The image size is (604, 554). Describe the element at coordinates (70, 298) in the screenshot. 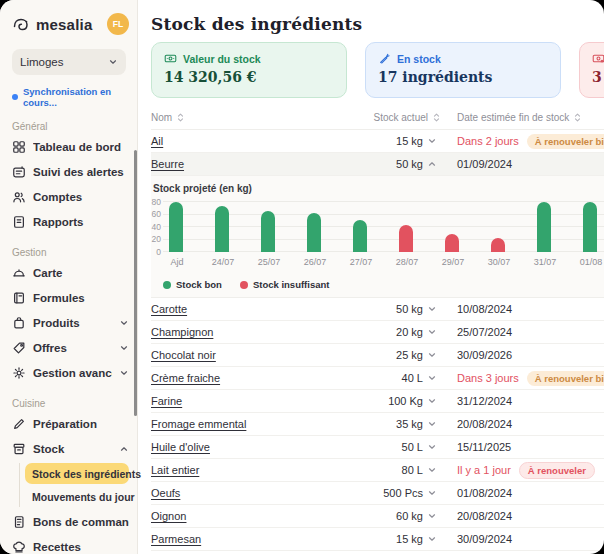

I see `sidebar-item-formules: Formules` at that location.